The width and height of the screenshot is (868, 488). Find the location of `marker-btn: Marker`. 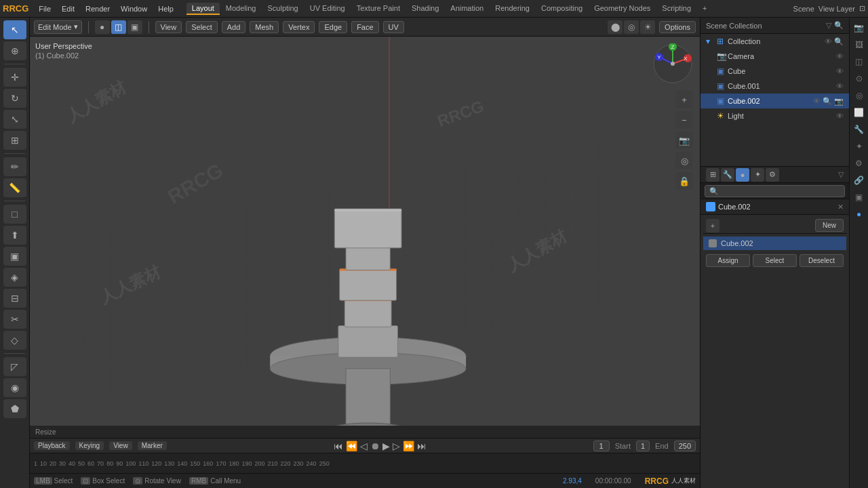

marker-btn: Marker is located at coordinates (152, 446).